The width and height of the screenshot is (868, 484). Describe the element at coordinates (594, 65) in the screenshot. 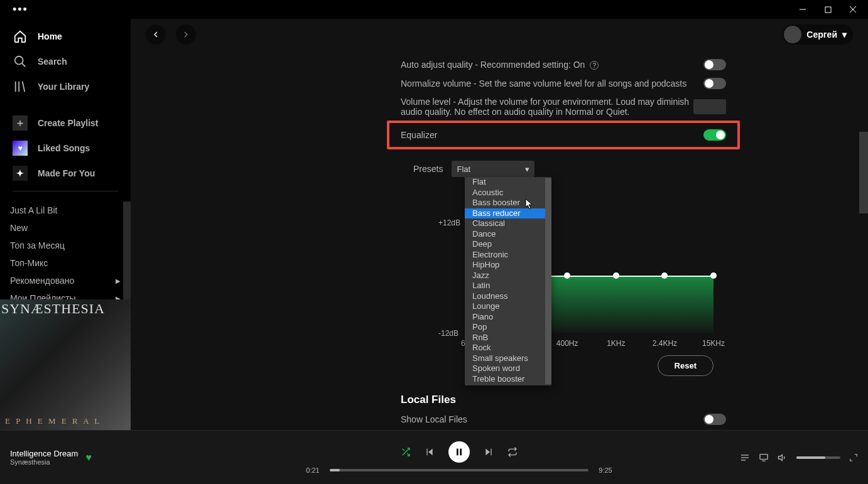

I see `info-icon: ?` at that location.